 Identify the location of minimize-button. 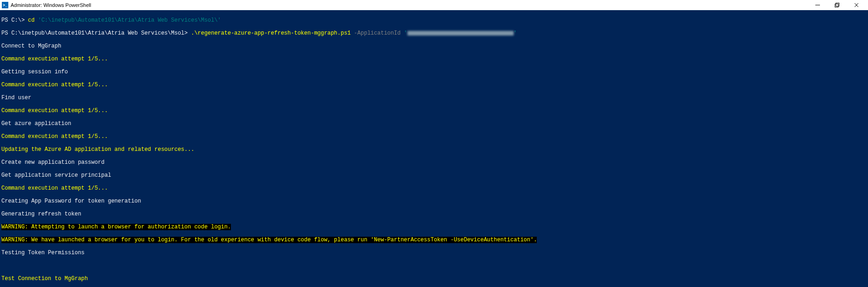
(818, 5).